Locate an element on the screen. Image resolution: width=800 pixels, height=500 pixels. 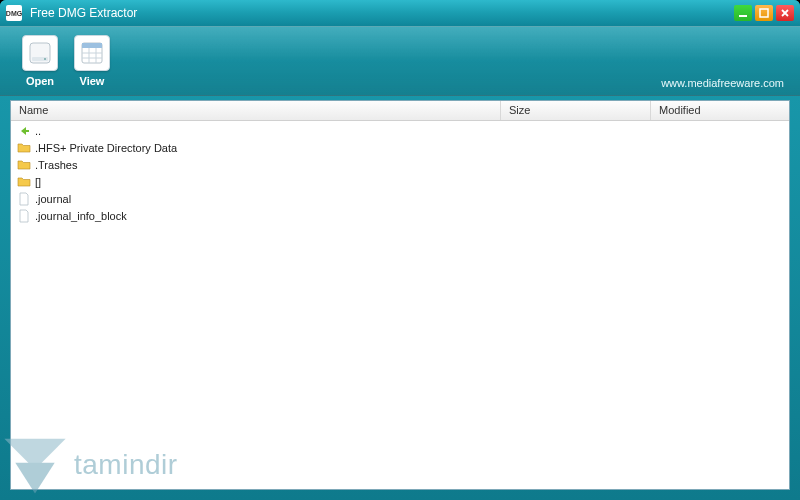
list-item: .Trashes is located at coordinates (400, 164).